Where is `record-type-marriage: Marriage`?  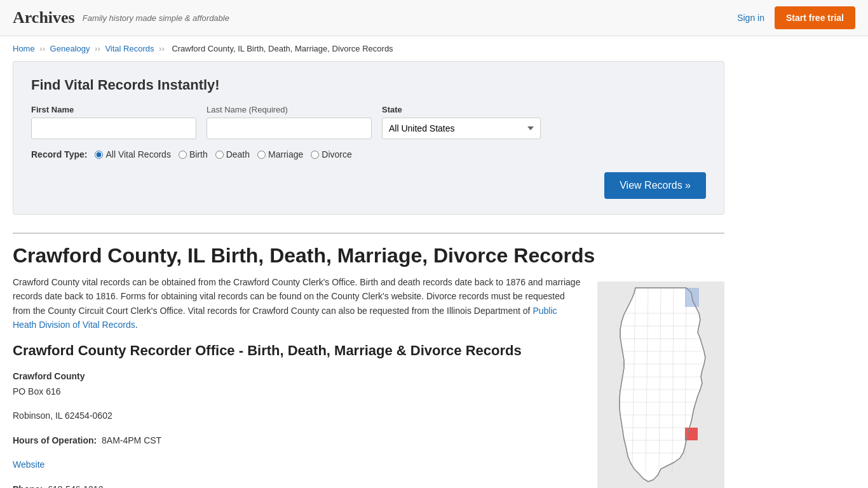 record-type-marriage: Marriage is located at coordinates (280, 154).